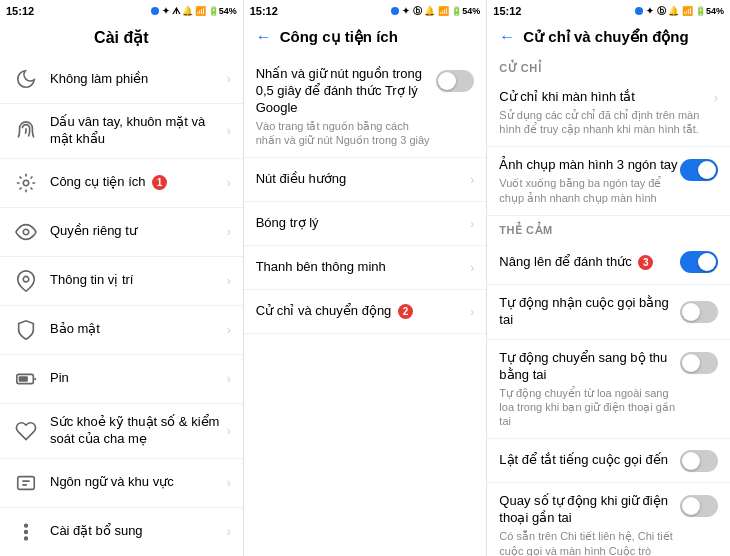 The width and height of the screenshot is (730, 556). Describe the element at coordinates (608, 228) in the screenshot. I see `sensor-section-label: THẺ CẢM` at that location.